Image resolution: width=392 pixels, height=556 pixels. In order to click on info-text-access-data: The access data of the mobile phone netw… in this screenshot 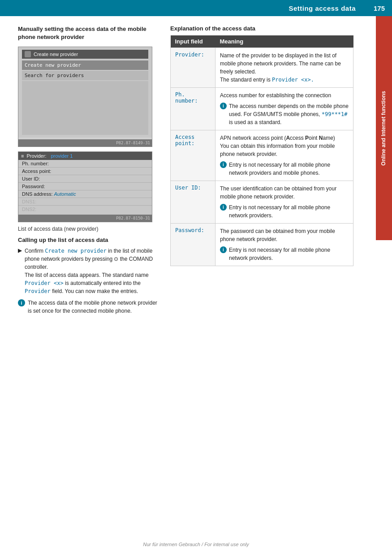, I will do `click(95, 307)`.